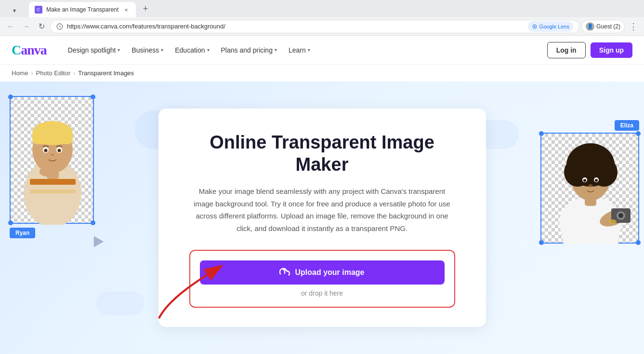  Describe the element at coordinates (590, 50) in the screenshot. I see `nav-actions: Log in Sign up` at that location.